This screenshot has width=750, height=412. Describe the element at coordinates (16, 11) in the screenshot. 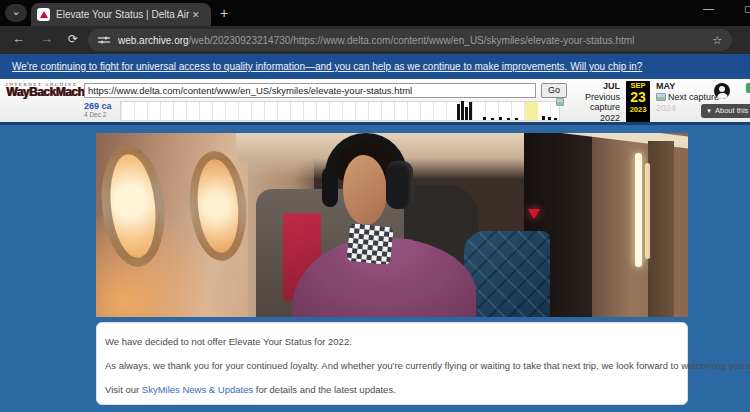

I see `chevron-down-icon: ⌄` at that location.